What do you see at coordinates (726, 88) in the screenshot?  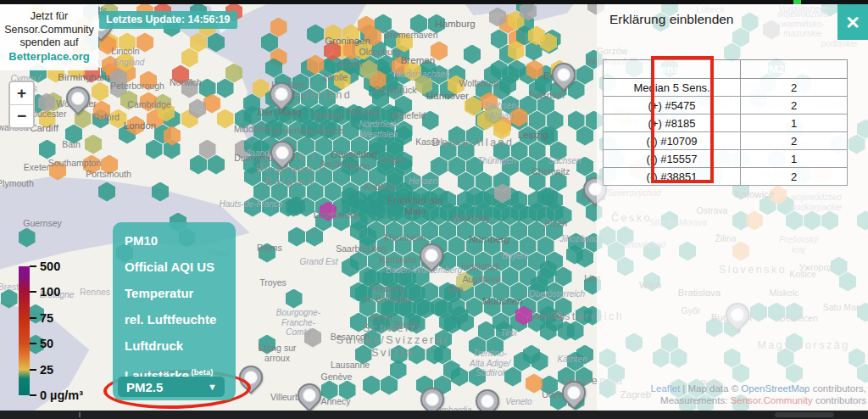 I see `table-row: Median 5 Sens.2` at bounding box center [726, 88].